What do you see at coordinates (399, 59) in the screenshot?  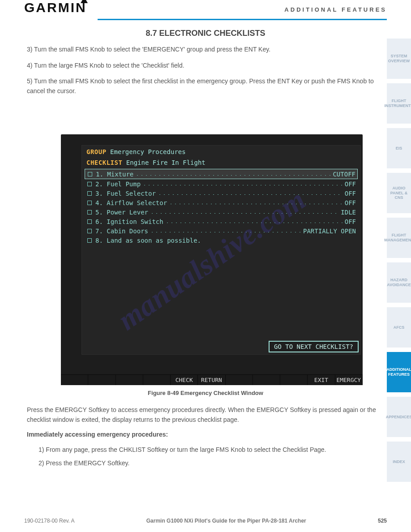 I see `side-tab: SYSTEM OVERVIEW` at bounding box center [399, 59].